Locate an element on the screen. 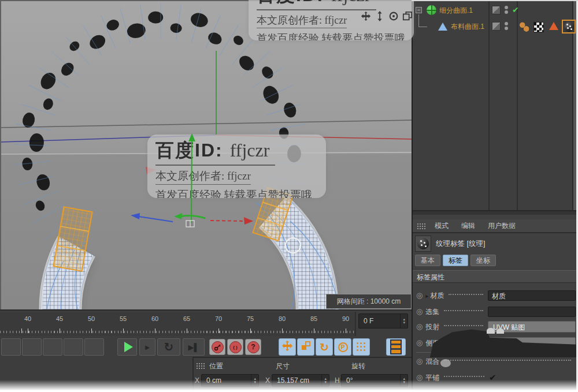  selection-field is located at coordinates (532, 312).